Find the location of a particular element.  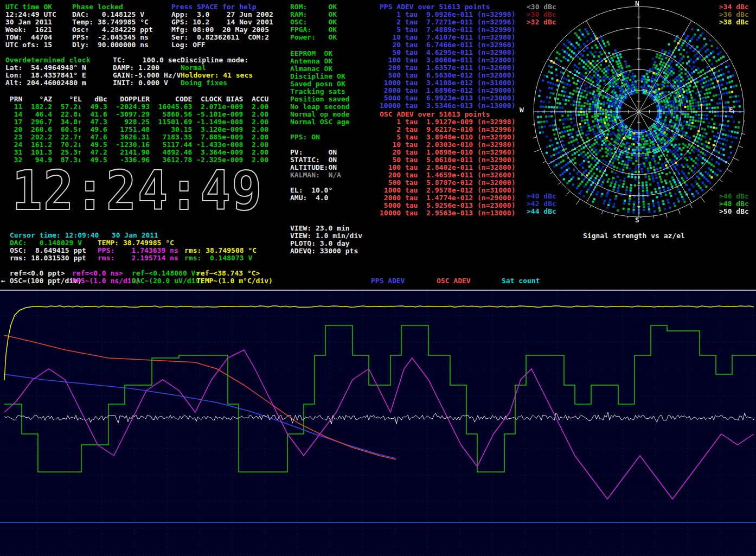

ref-label-segment: PPS ADEV is located at coordinates (388, 281).